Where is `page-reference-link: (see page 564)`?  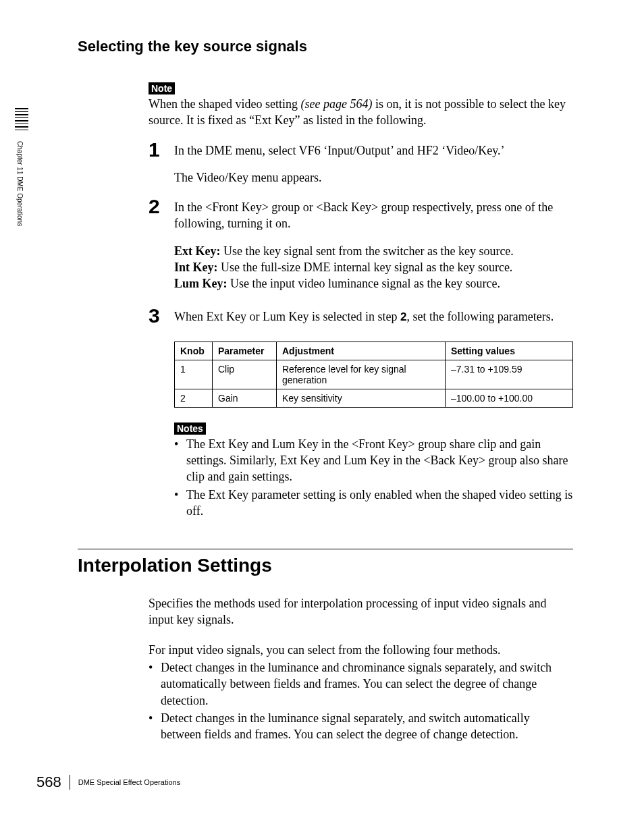
page-reference-link: (see page 564) is located at coordinates (336, 104).